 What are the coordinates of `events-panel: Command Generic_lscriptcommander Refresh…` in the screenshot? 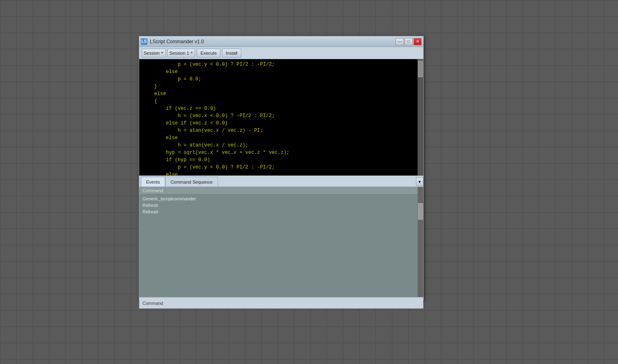 It's located at (281, 242).